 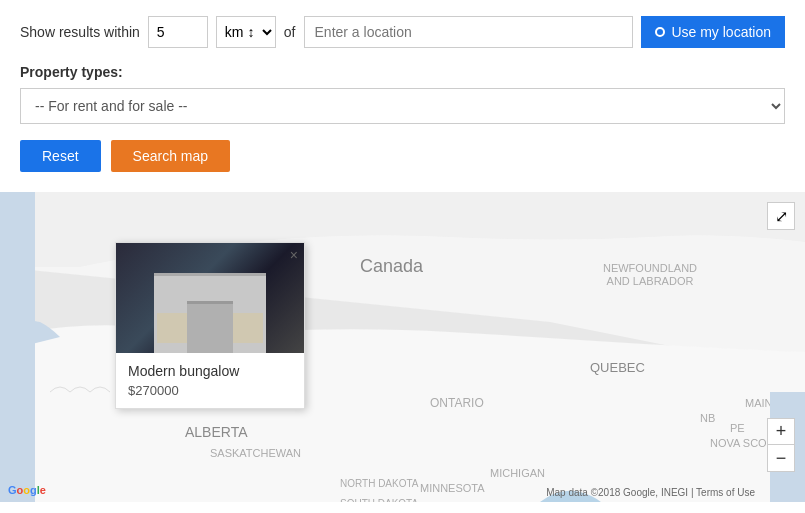 What do you see at coordinates (290, 32) in the screenshot?
I see `of-label: of` at bounding box center [290, 32].